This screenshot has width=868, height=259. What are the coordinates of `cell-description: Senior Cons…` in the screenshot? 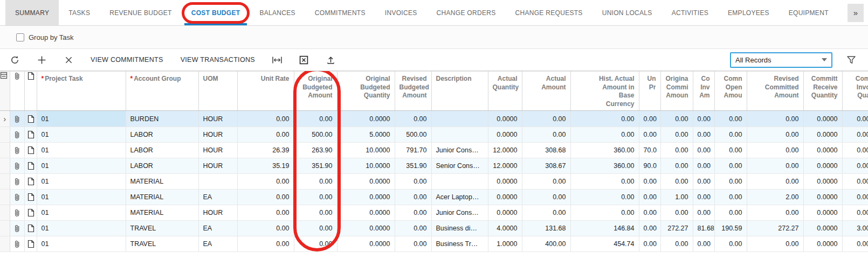 It's located at (459, 166).